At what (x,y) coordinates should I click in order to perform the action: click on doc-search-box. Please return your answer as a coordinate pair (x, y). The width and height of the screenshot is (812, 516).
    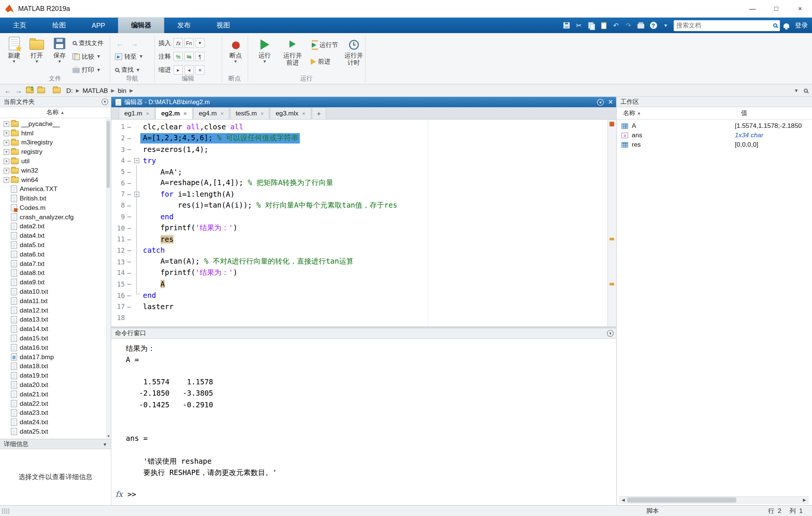
    Looking at the image, I should click on (727, 26).